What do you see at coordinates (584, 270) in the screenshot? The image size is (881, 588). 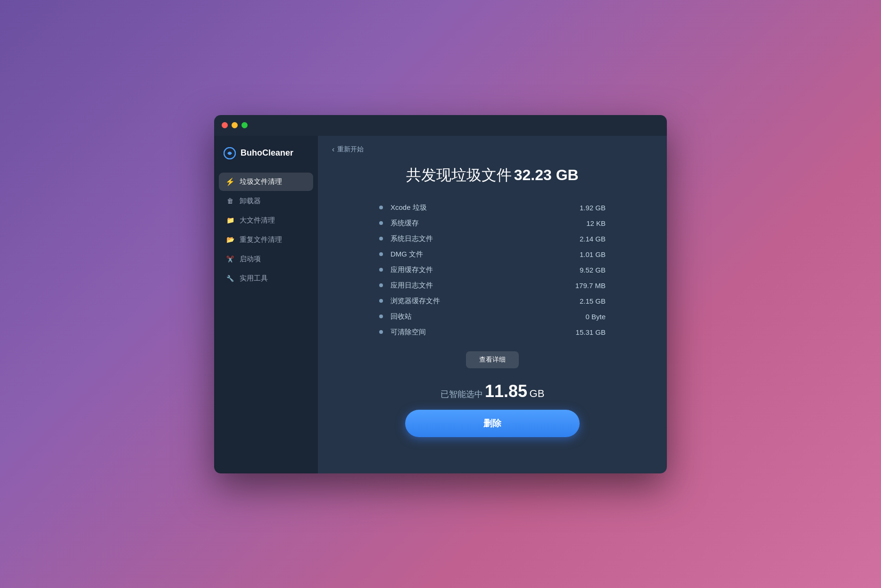 I see `stat-value: 9.52 GB` at bounding box center [584, 270].